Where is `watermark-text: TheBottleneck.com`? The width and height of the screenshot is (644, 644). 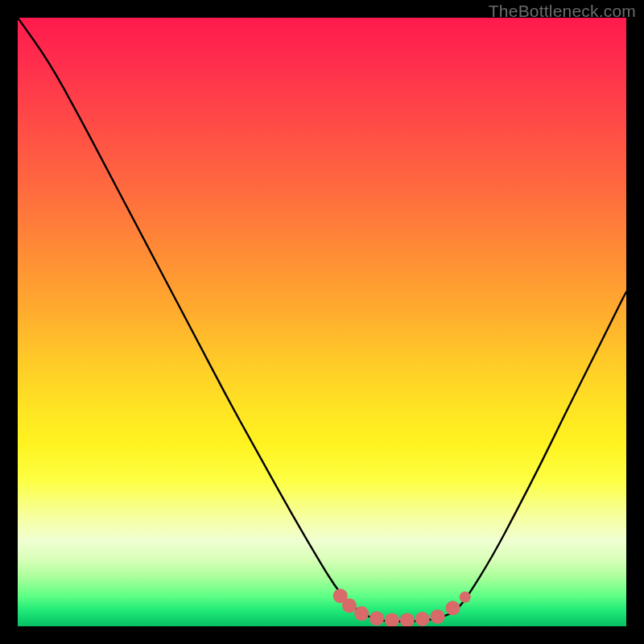 watermark-text: TheBottleneck.com is located at coordinates (562, 11).